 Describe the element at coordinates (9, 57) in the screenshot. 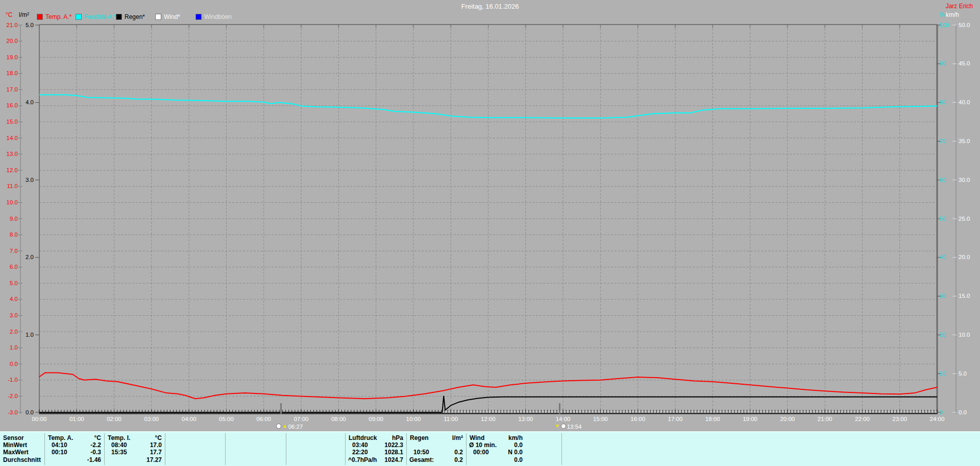

I see `temp-axis-tick-label: 19.0` at that location.